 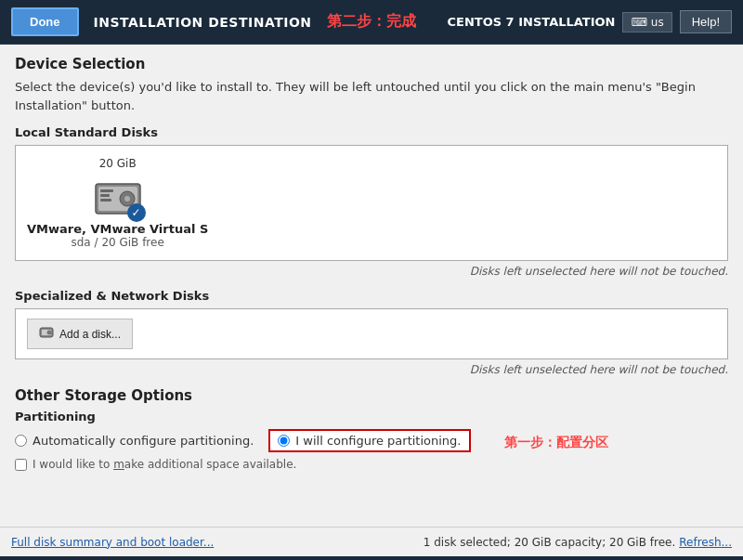 What do you see at coordinates (45, 22) in the screenshot?
I see `done-button: Done` at bounding box center [45, 22].